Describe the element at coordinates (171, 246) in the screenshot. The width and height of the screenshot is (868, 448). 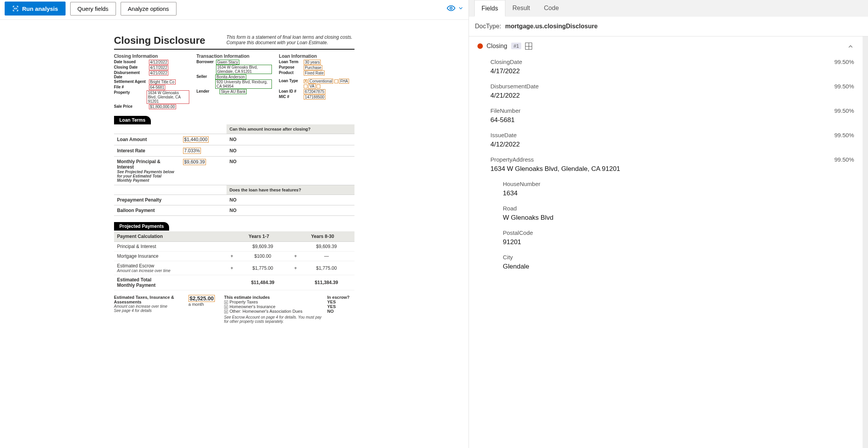
I see `label: Principal & Interest` at that location.